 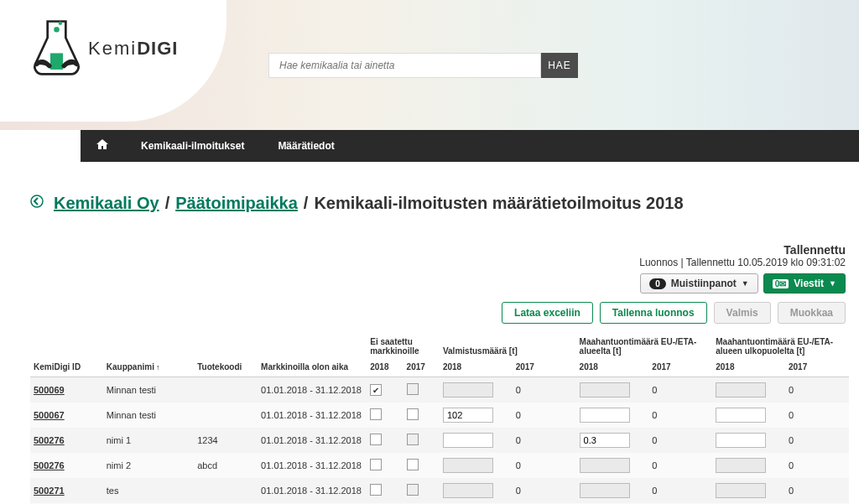 What do you see at coordinates (440, 200) in the screenshot?
I see `breadcrumb: Kemikaali Oy / Päätoimipaikka / Kemikaal…` at bounding box center [440, 200].